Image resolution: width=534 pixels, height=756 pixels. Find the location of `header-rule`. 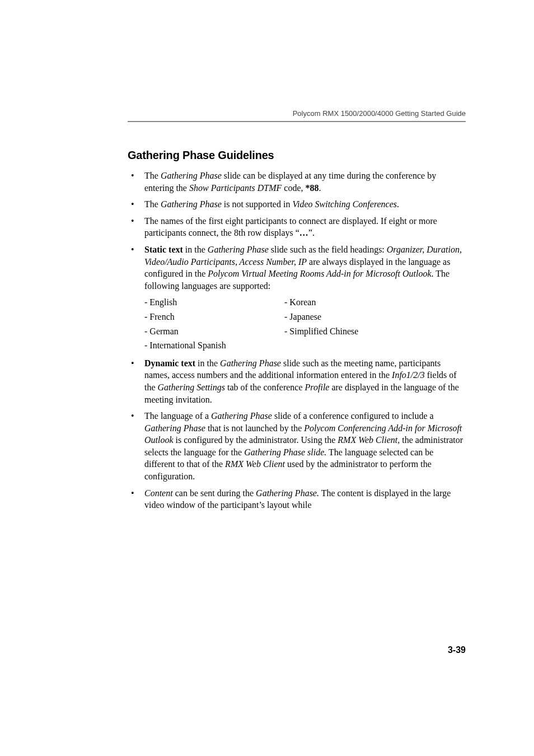

header-rule is located at coordinates (297, 122).